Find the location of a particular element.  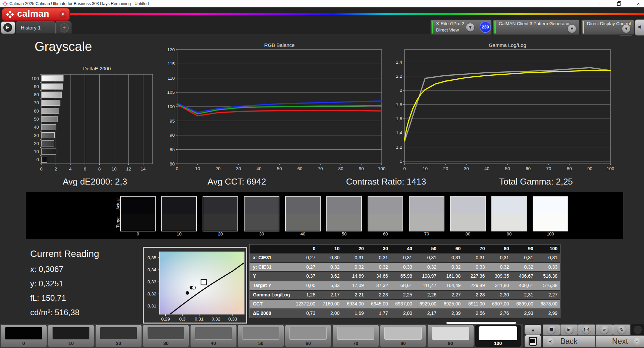

tab-history-1: History 1 is located at coordinates (36, 27).